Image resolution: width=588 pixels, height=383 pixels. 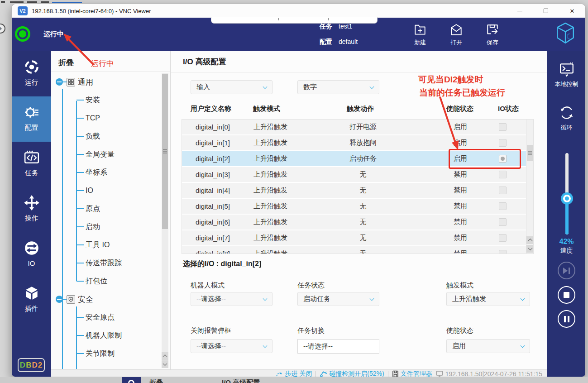 What do you see at coordinates (354, 250) in the screenshot?
I see `table-row: digital_in[8]上升沿触发无禁用` at bounding box center [354, 250].